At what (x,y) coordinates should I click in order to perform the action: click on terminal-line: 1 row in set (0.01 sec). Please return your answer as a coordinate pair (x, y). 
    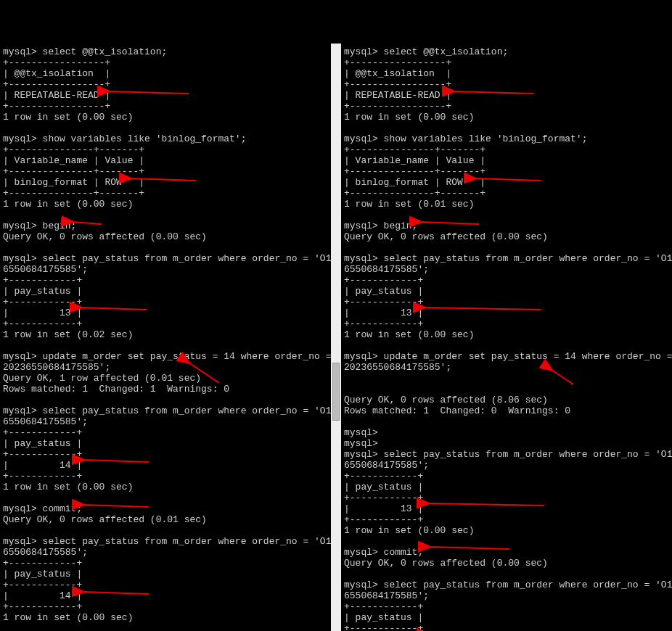
    Looking at the image, I should click on (507, 205).